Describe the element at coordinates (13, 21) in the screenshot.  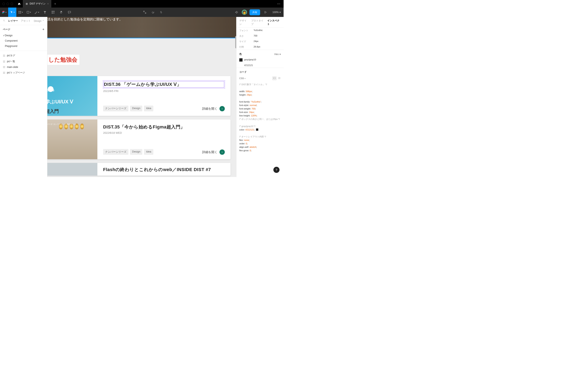
I see `layers-tab: レイヤー` at that location.